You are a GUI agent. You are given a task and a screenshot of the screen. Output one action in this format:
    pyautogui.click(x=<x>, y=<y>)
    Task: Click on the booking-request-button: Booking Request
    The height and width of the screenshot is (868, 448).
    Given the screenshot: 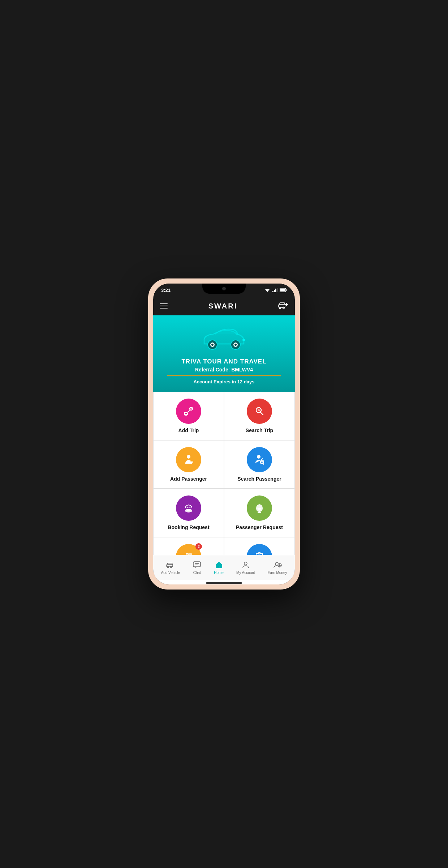 What is the action you would take?
    pyautogui.click(x=189, y=513)
    